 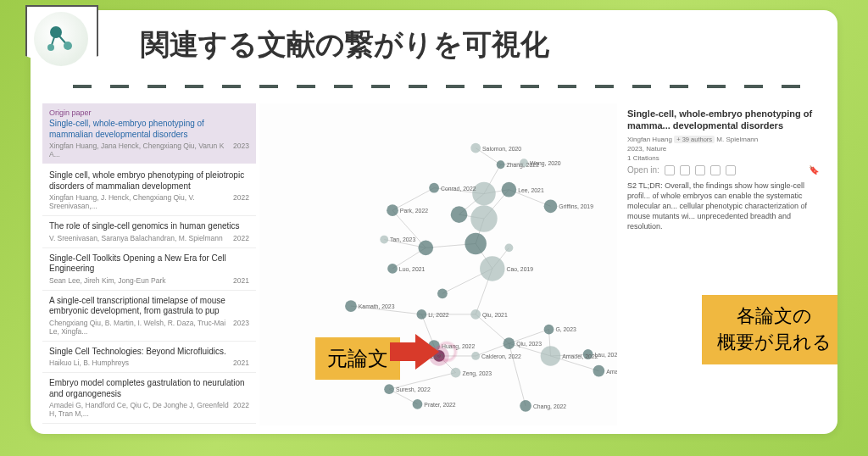 I want to click on callout-detail: 各論文の 概要が見れる, so click(x=770, y=330).